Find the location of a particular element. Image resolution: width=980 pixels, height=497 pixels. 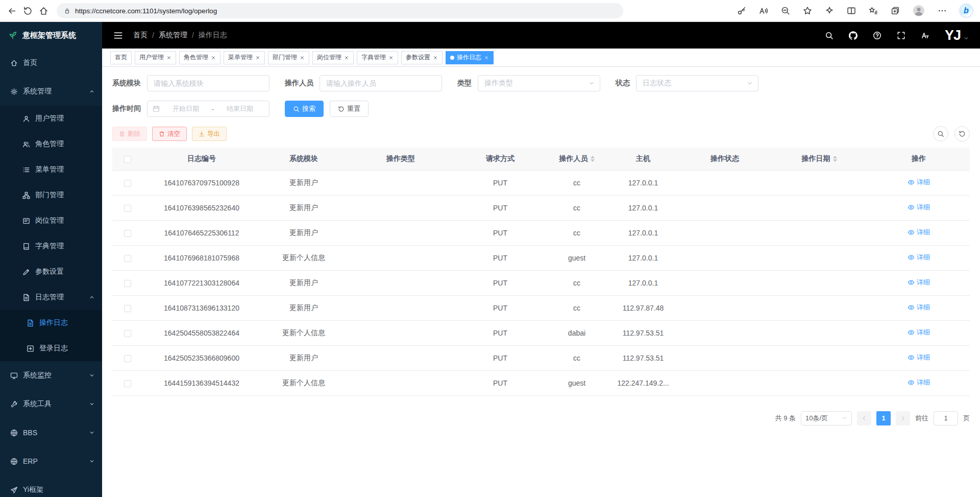

font-size-icon is located at coordinates (925, 36).